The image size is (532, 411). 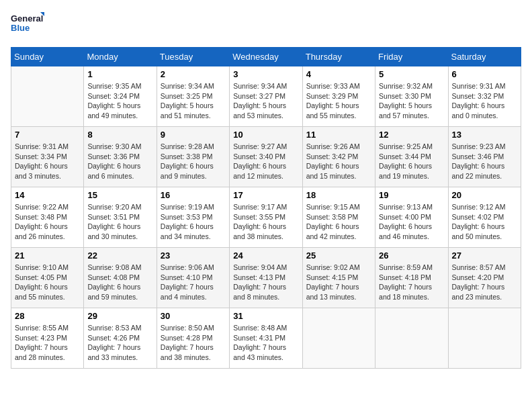 I want to click on svg-text: General, so click(x=27, y=19).